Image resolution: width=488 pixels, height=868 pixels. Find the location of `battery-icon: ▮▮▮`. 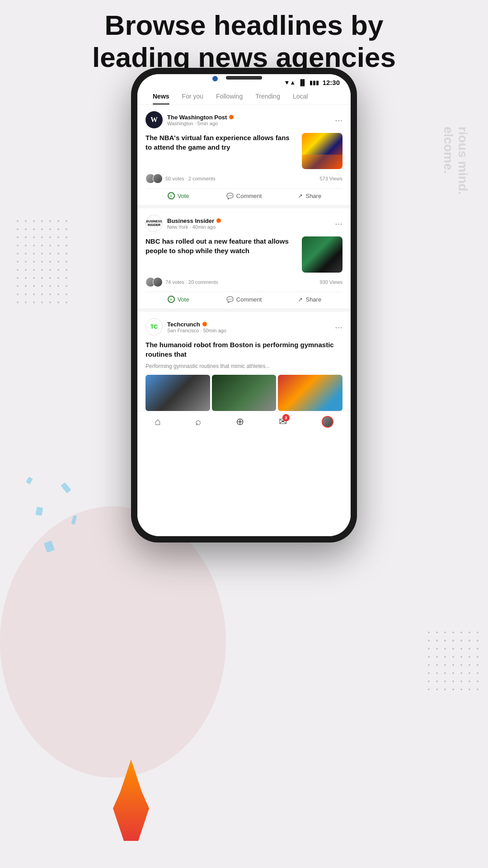

battery-icon: ▮▮▮ is located at coordinates (314, 82).